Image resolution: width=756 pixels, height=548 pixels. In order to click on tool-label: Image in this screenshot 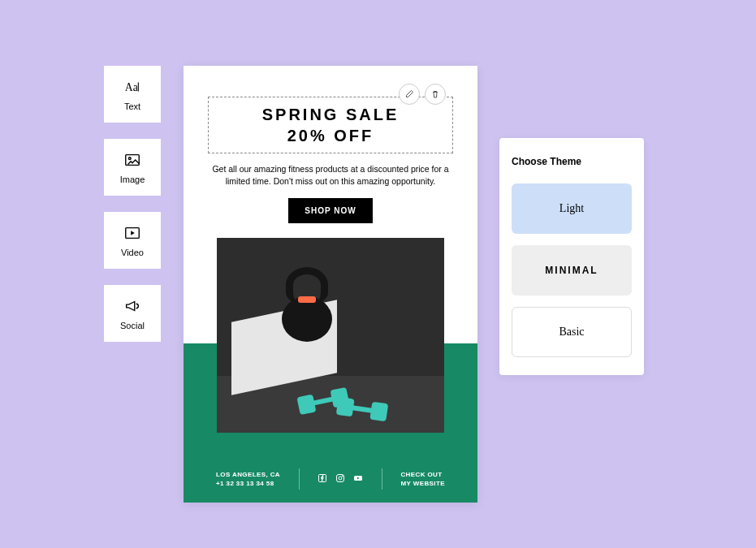, I will do `click(133, 179)`.